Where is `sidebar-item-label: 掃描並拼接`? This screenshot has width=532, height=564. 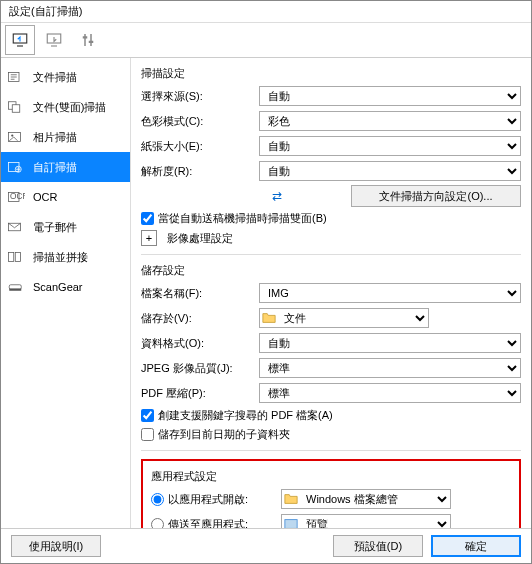
sidebar-item-label: 掃描並拼接 is located at coordinates (60, 258).